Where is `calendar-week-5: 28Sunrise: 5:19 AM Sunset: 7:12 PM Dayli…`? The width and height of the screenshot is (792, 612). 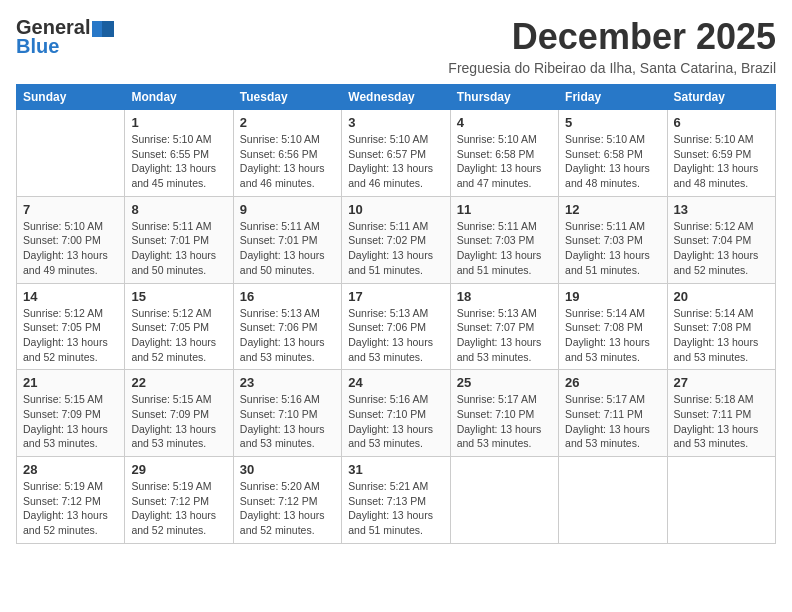
calendar-week-5: 28Sunrise: 5:19 AM Sunset: 7:12 PM Dayli… is located at coordinates (396, 500).